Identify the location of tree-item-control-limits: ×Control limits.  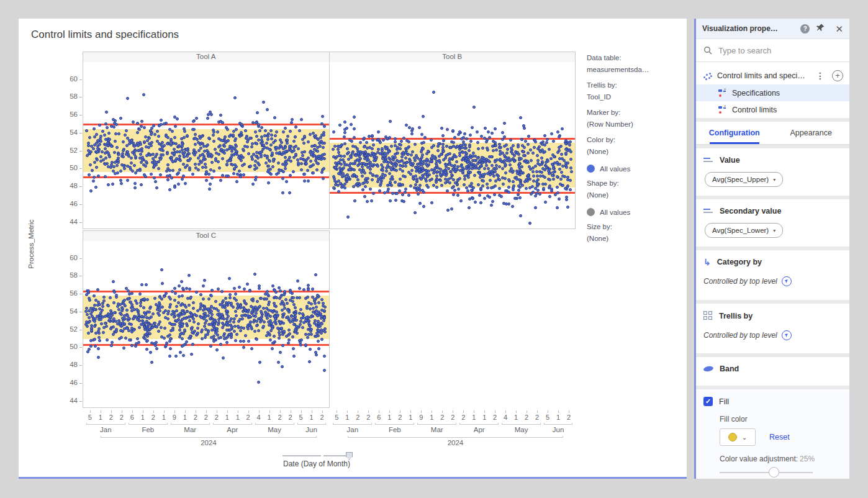
(772, 109).